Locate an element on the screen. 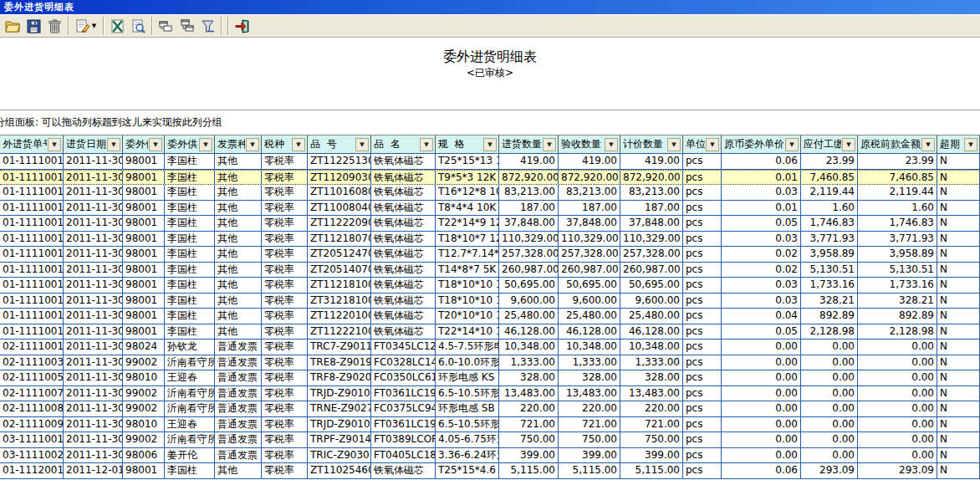  table-cell: TRJD-Z90109 is located at coordinates (339, 425).